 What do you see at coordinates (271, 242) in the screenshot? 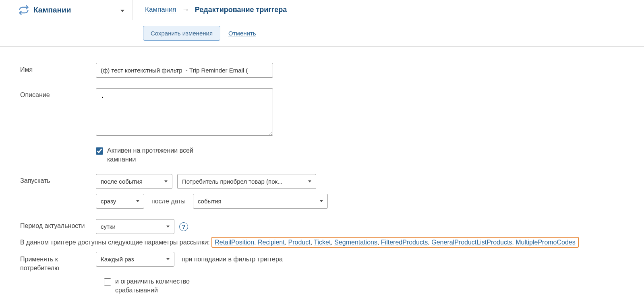
I see `param-recipient: Recipient` at bounding box center [271, 242].